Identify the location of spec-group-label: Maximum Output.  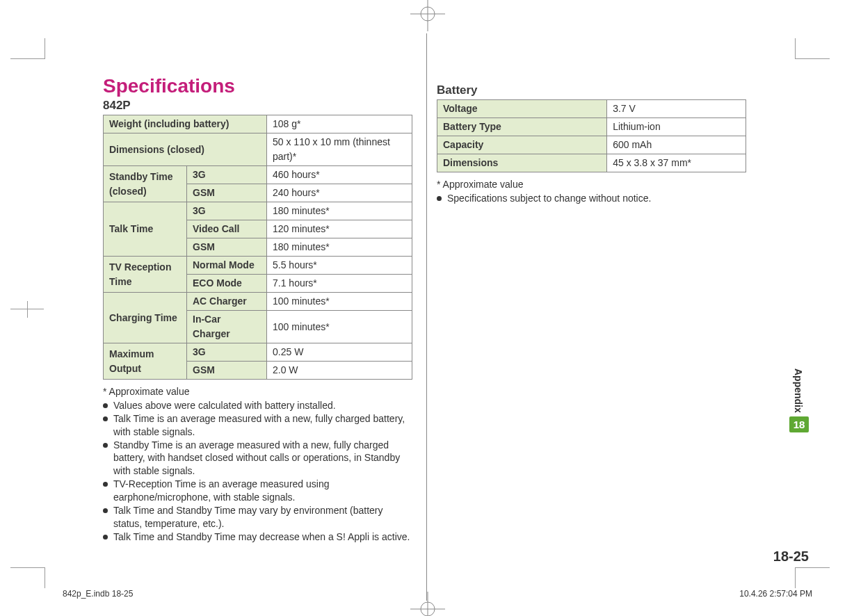
(145, 362).